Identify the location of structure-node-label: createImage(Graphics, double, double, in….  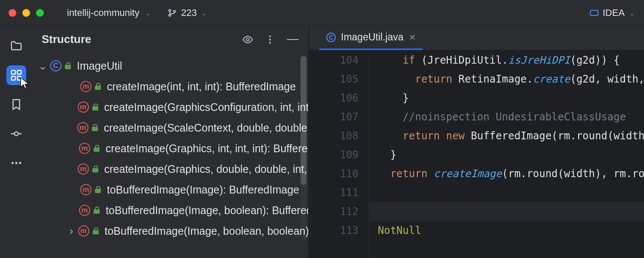
(206, 169).